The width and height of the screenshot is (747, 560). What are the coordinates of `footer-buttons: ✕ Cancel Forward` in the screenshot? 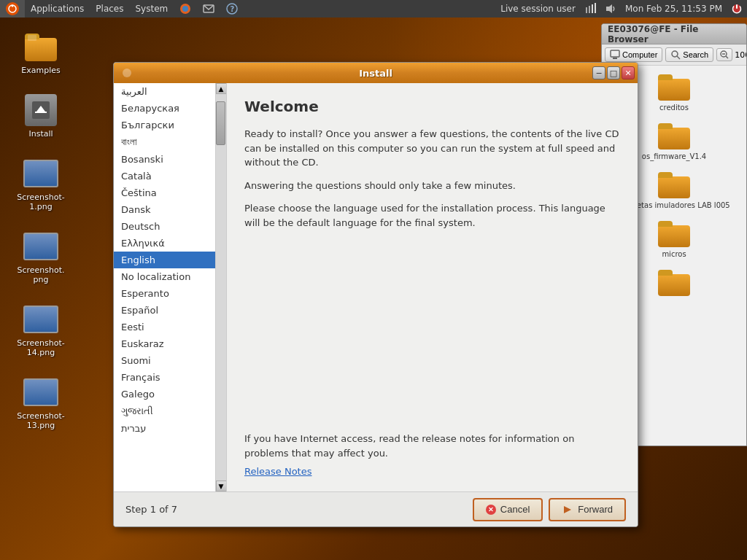 It's located at (549, 510).